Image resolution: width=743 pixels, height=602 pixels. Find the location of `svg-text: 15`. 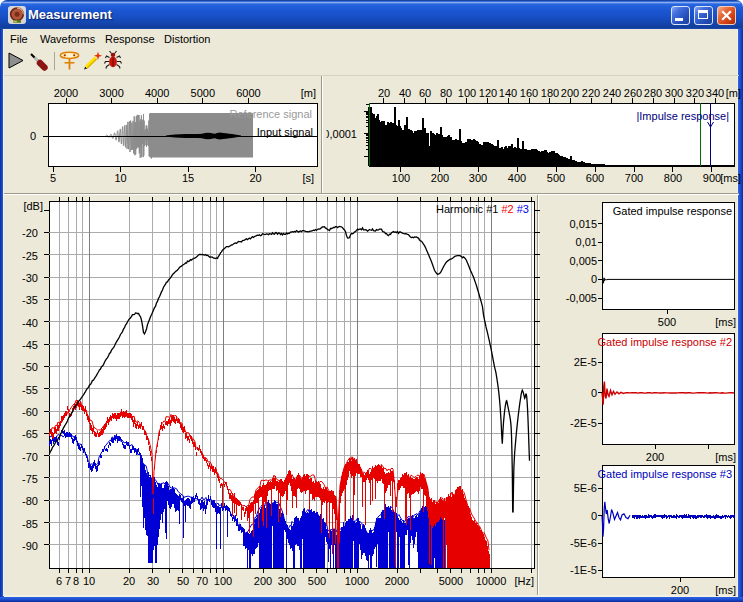

svg-text: 15 is located at coordinates (188, 178).